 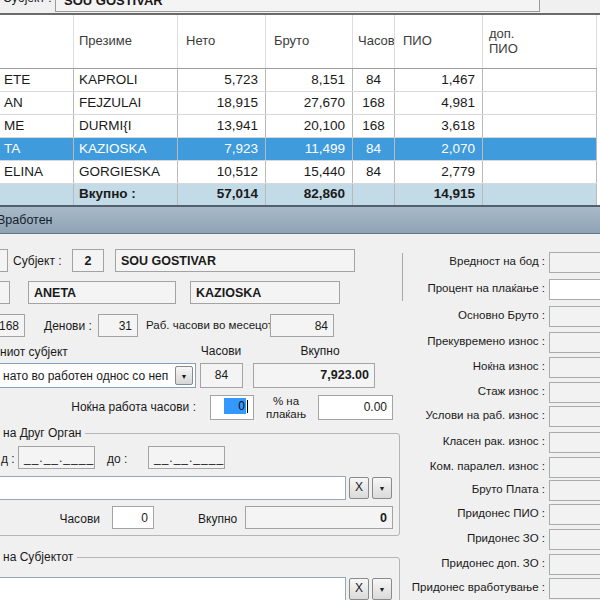 I want to click on col-header-neto: Нето, so click(x=222, y=42).